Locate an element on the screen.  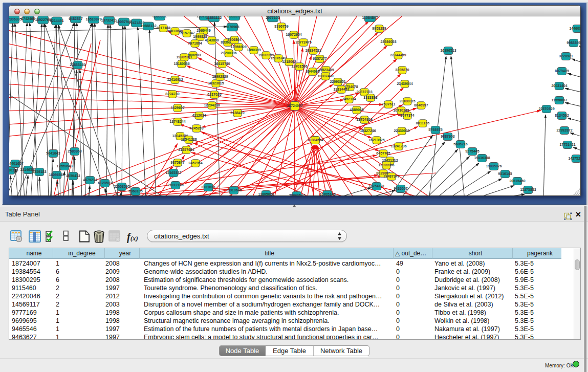
svg-text: 21439044 is located at coordinates (404, 84).